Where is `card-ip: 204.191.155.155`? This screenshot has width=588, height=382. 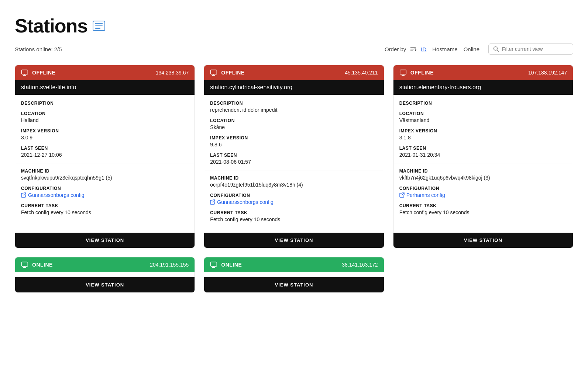
card-ip: 204.191.155.155 is located at coordinates (169, 265).